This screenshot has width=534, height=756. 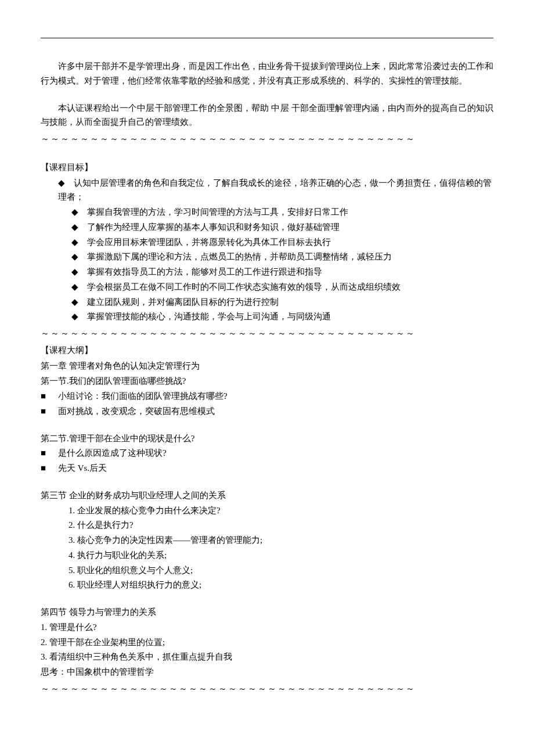 I want to click on section-2-item: 是什么原因造成了这种现状?, so click(x=267, y=453).